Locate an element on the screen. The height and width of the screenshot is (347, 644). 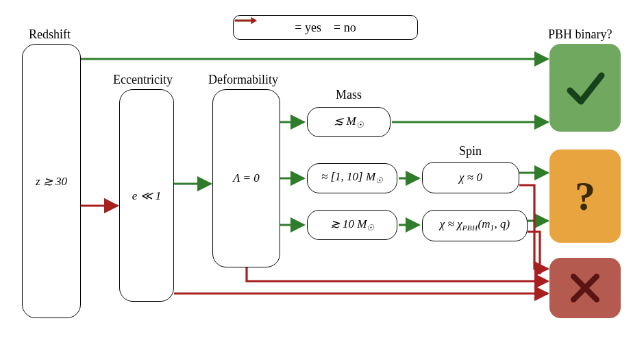
legend-no-text: = no is located at coordinates (345, 27).